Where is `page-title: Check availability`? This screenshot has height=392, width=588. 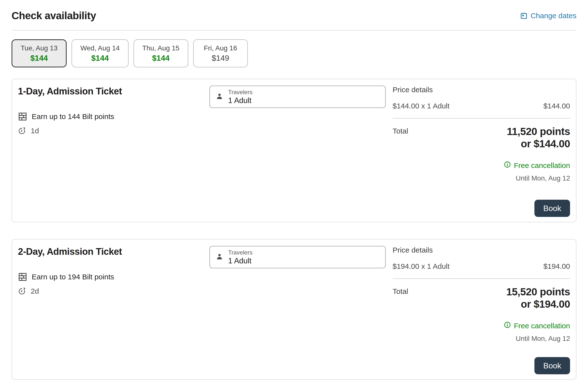
page-title: Check availability is located at coordinates (54, 16).